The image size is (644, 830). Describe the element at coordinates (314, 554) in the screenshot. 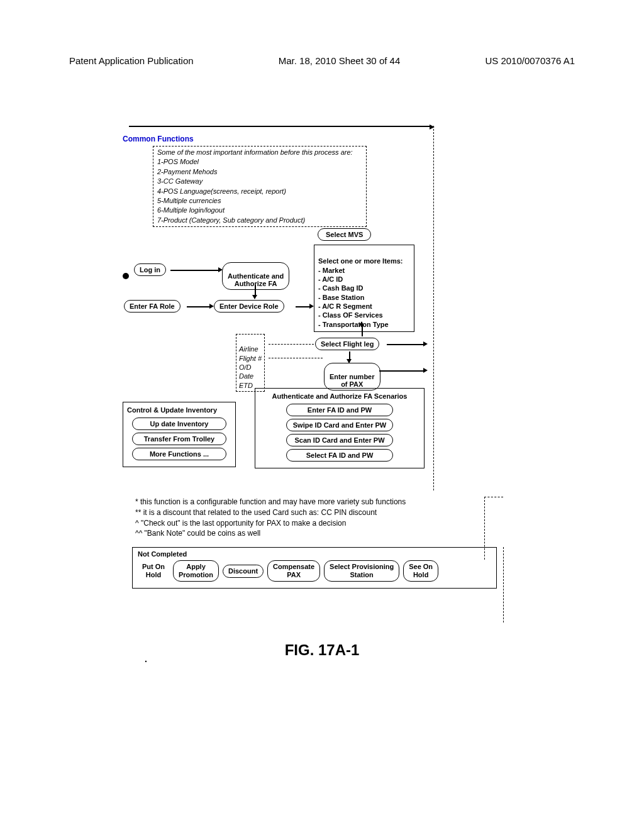

I see `not-completed-title: Not Completed` at that location.